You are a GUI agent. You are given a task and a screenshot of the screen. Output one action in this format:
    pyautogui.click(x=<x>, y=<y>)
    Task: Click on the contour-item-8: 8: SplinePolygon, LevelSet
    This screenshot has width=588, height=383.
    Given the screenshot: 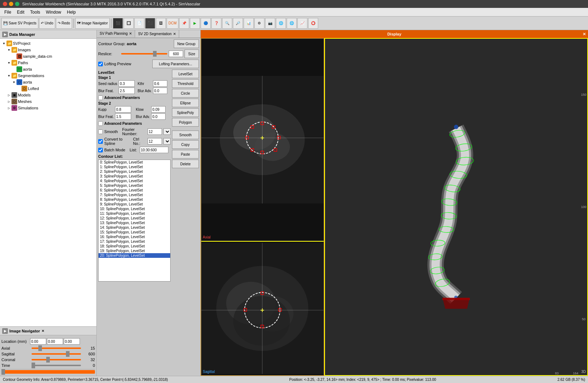 What is the action you would take?
    pyautogui.click(x=134, y=199)
    